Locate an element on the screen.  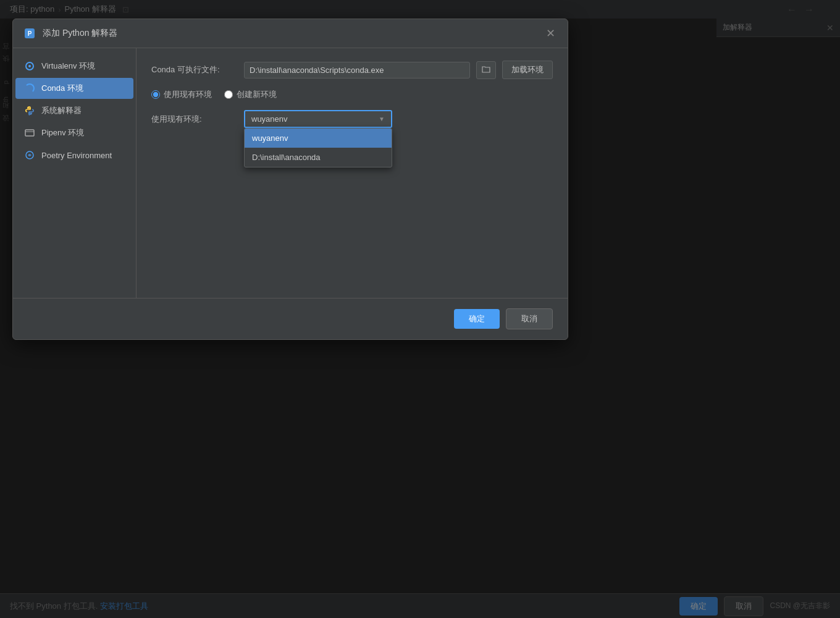
conda-icon is located at coordinates (30, 88).